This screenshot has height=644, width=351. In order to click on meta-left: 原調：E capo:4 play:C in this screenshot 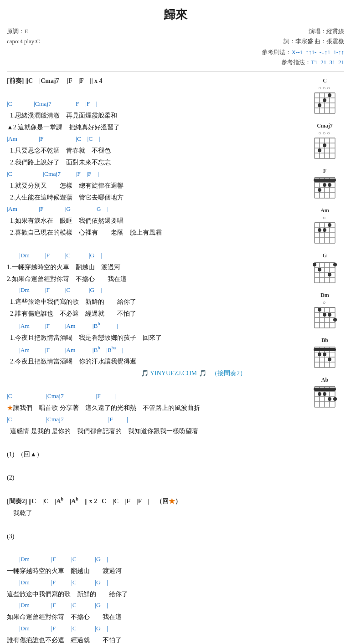, I will do `click(24, 36)`.